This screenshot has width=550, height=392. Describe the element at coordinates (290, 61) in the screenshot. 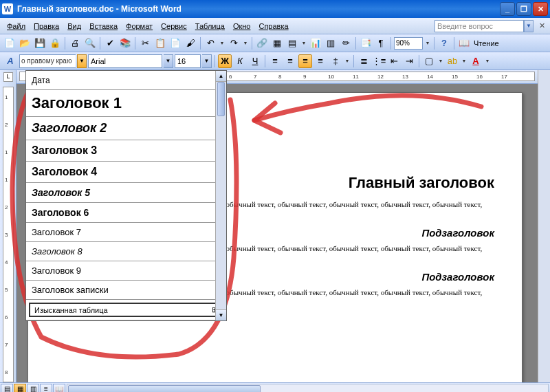

I see `align-center-button: ≡` at that location.